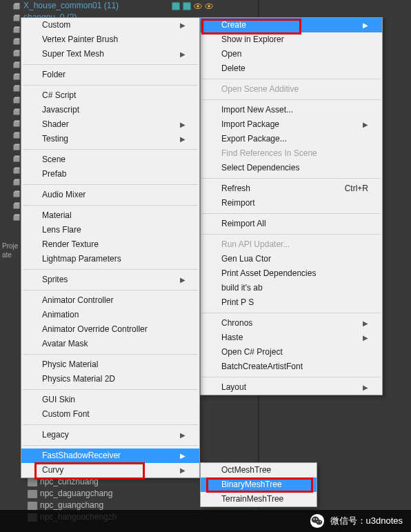  I want to click on create-menu-item-super-text-mesh: Super Text Mesh▶, so click(110, 54).